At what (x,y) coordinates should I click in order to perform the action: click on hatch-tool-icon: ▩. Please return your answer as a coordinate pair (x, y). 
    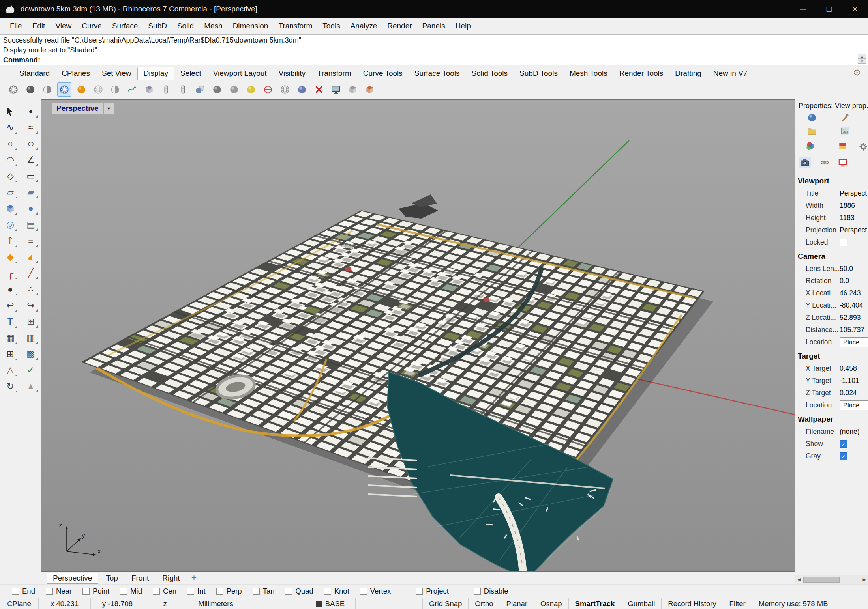
    Looking at the image, I should click on (31, 354).